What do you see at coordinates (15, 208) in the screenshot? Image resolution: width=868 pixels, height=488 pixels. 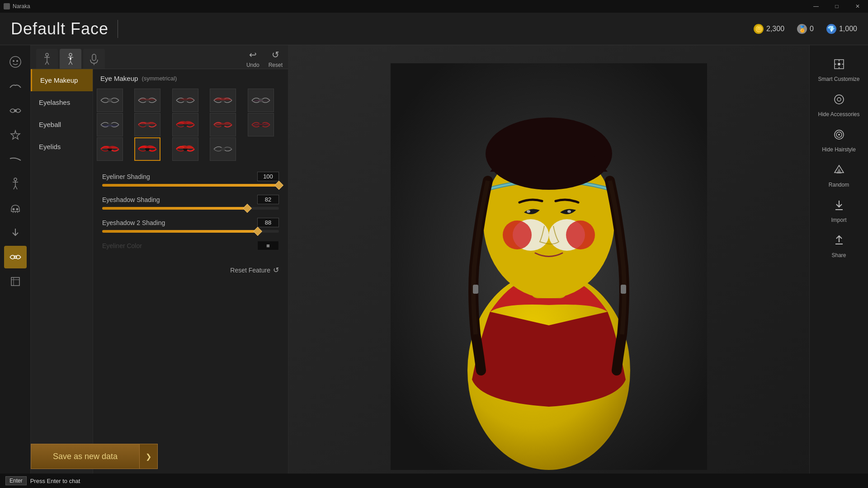 I see `sidebar-item-skull` at bounding box center [15, 208].